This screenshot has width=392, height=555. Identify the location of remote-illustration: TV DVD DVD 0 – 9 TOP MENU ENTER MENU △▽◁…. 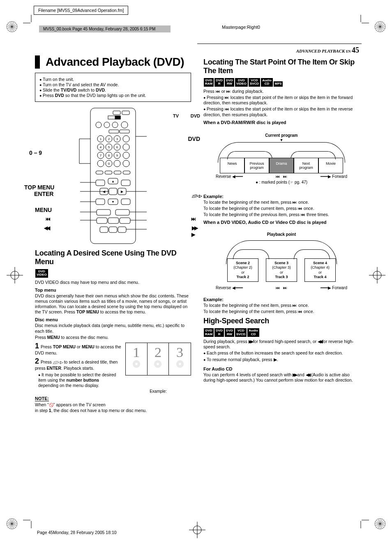
(113, 176).